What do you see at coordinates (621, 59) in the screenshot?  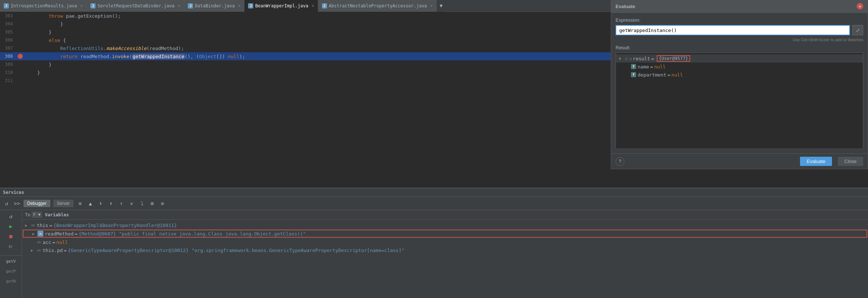 I see `expand-result-icon: ▼` at bounding box center [621, 59].